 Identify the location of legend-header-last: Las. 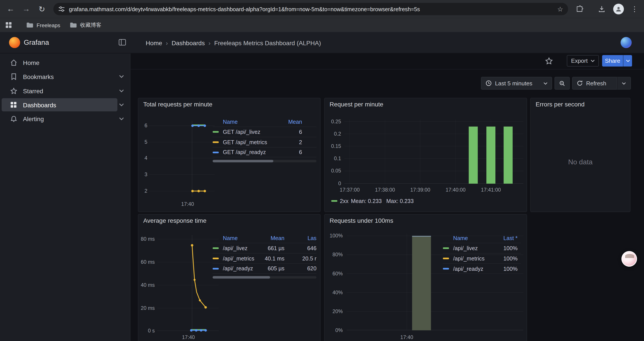
(300, 238).